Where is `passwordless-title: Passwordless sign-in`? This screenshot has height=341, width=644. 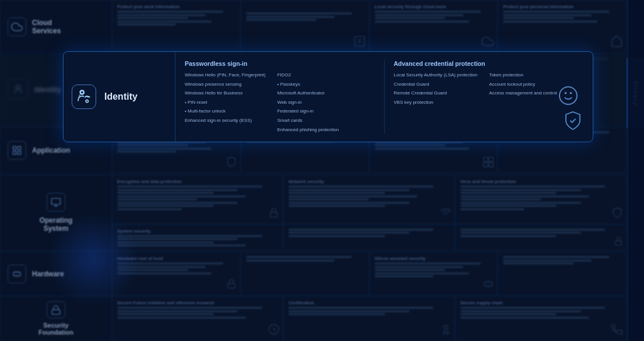
passwordless-title: Passwordless sign-in is located at coordinates (280, 64).